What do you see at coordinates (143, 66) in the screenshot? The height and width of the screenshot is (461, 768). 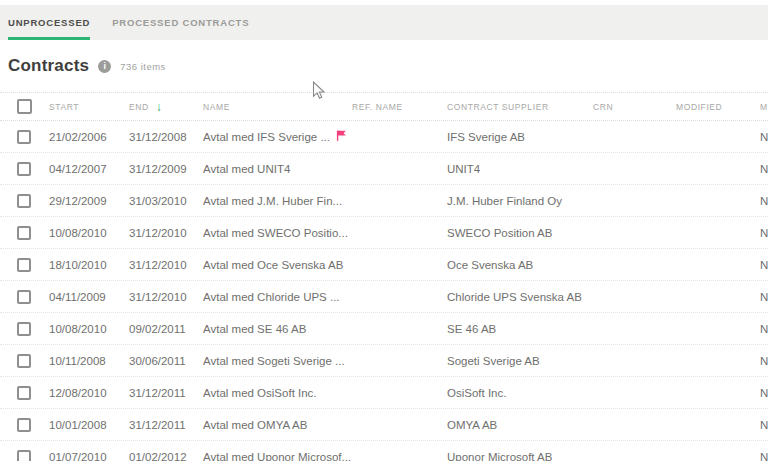 I see `items-count: 736 items` at bounding box center [143, 66].